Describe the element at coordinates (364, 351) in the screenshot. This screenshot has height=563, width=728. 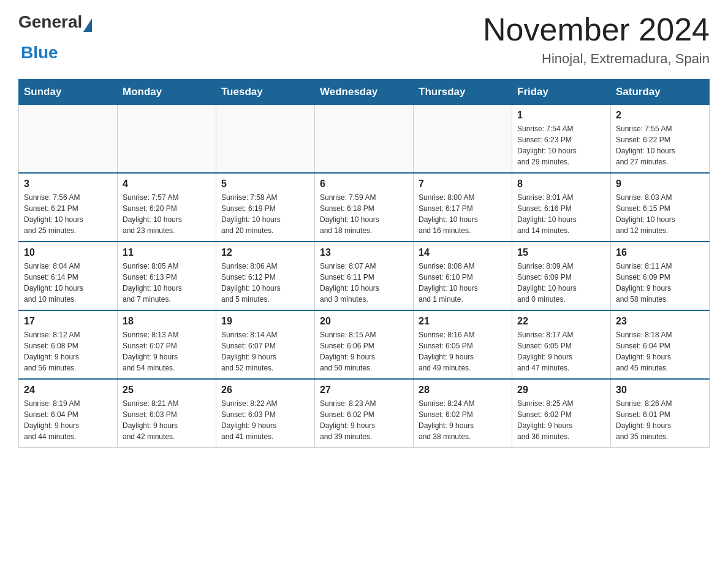
I see `day-info: Sunrise: 8:15 AM Sunset: 6:06 PM Dayligh…` at that location.